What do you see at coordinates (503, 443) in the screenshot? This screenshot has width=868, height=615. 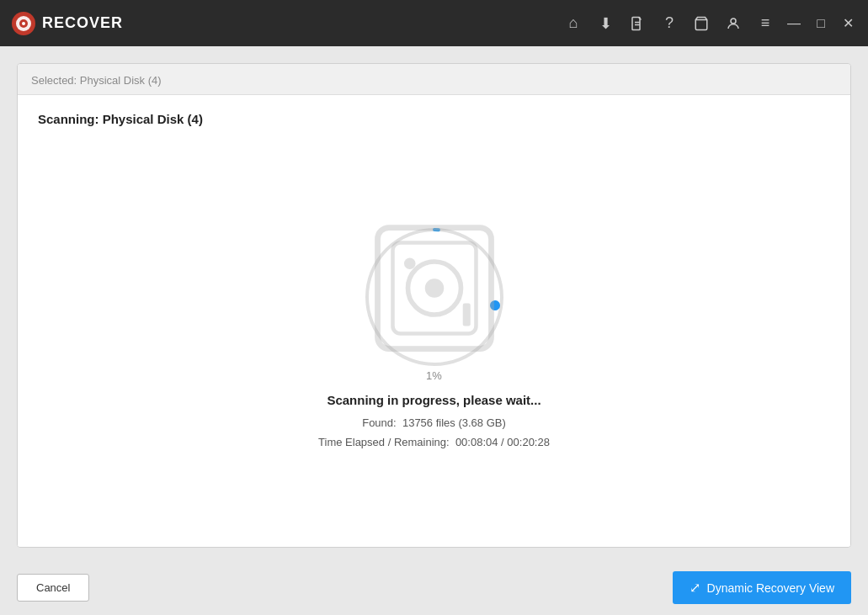 I see `time-value: 00:08:04 / 00:20:28` at bounding box center [503, 443].